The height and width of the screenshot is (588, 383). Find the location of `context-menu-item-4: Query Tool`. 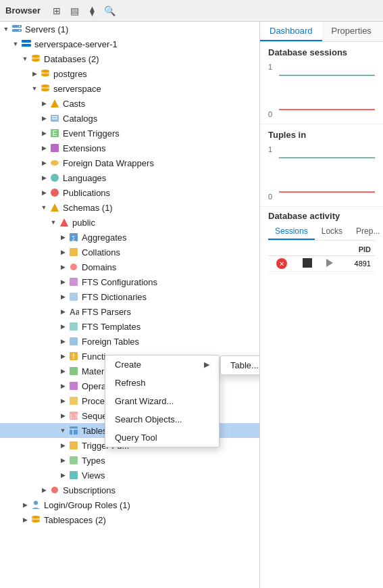

context-menu-item-4: Query Tool is located at coordinates (162, 438).